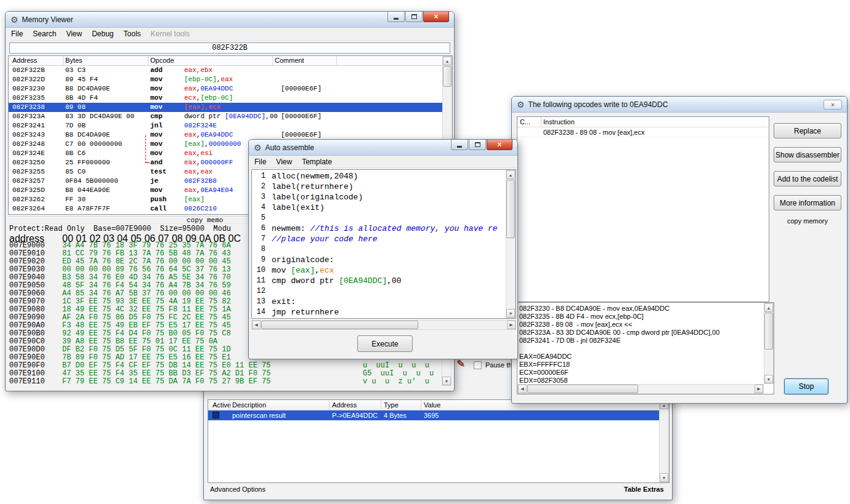 The image size is (850, 504). Describe the element at coordinates (379, 176) in the screenshot. I see `script-line: 1alloc(newmem,2048)` at that location.